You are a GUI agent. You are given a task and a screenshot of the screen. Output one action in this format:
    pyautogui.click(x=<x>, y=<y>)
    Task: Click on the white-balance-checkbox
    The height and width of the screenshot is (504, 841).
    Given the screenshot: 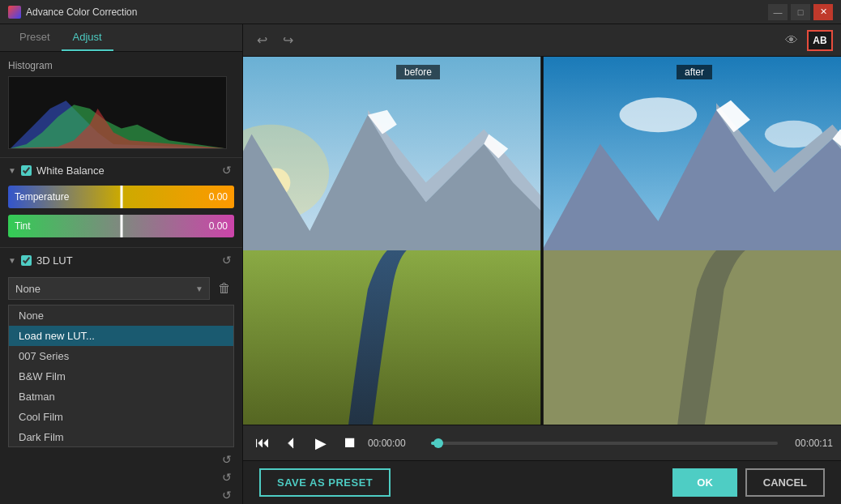 What is the action you would take?
    pyautogui.click(x=26, y=170)
    